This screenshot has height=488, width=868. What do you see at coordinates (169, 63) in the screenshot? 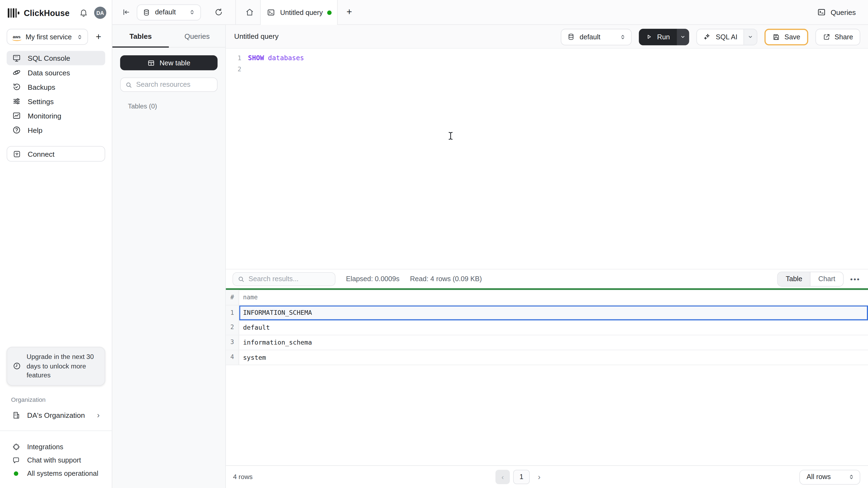
I see `new-table-button: New table` at bounding box center [169, 63].